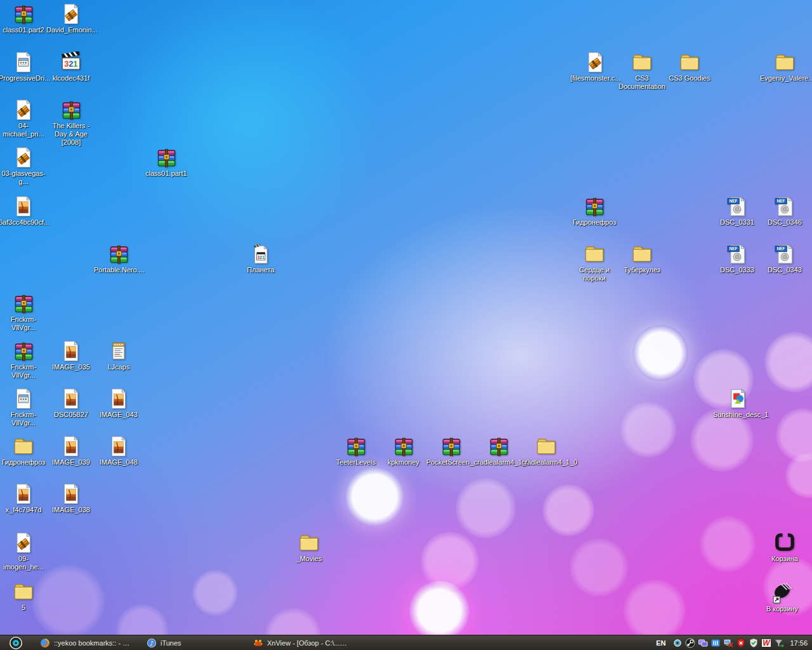  I want to click on desktop-icon: CS3 Goodies, so click(690, 67).